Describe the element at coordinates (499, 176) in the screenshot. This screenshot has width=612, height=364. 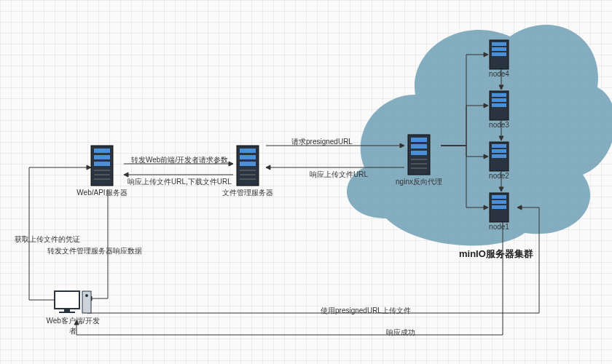
I see `node2-label: node2` at that location.